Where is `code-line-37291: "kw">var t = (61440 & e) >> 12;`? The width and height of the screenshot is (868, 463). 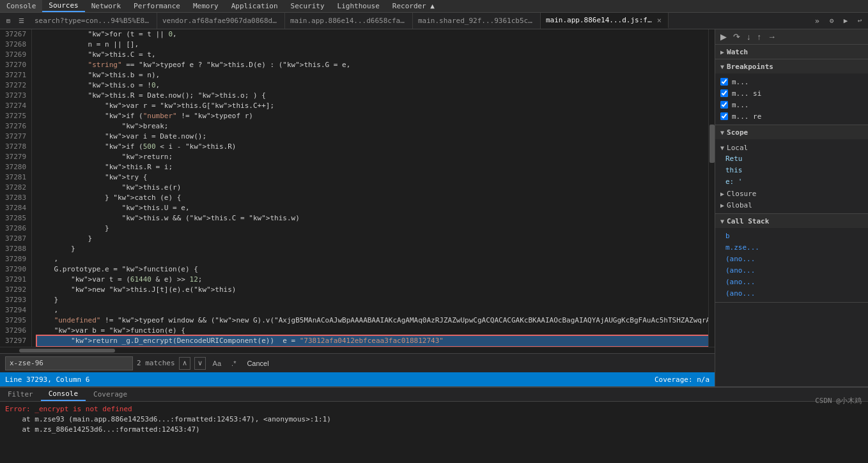 code-line-37291: "kw">var t = (61440 & e) >> 12; is located at coordinates (373, 280).